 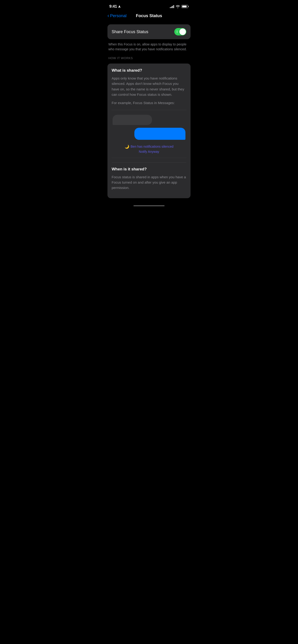 What do you see at coordinates (119, 6) in the screenshot?
I see `location-arrow-icon` at bounding box center [119, 6].